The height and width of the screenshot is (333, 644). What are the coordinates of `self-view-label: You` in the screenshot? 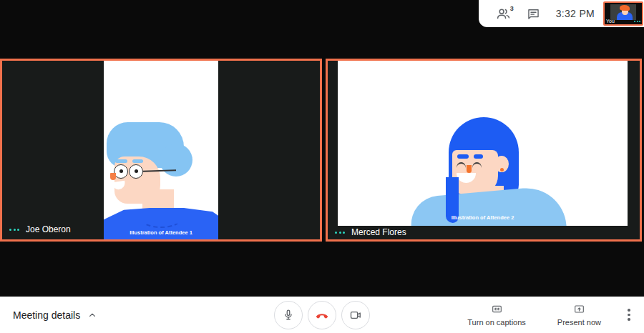 It's located at (610, 21).